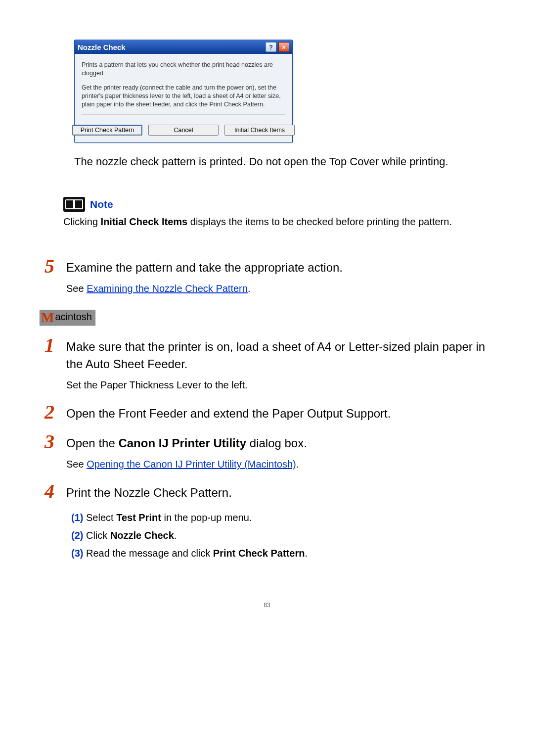 This screenshot has width=534, height=756. What do you see at coordinates (280, 266) in the screenshot?
I see `step-text: Examine the pattern and take the appropr…` at bounding box center [280, 266].